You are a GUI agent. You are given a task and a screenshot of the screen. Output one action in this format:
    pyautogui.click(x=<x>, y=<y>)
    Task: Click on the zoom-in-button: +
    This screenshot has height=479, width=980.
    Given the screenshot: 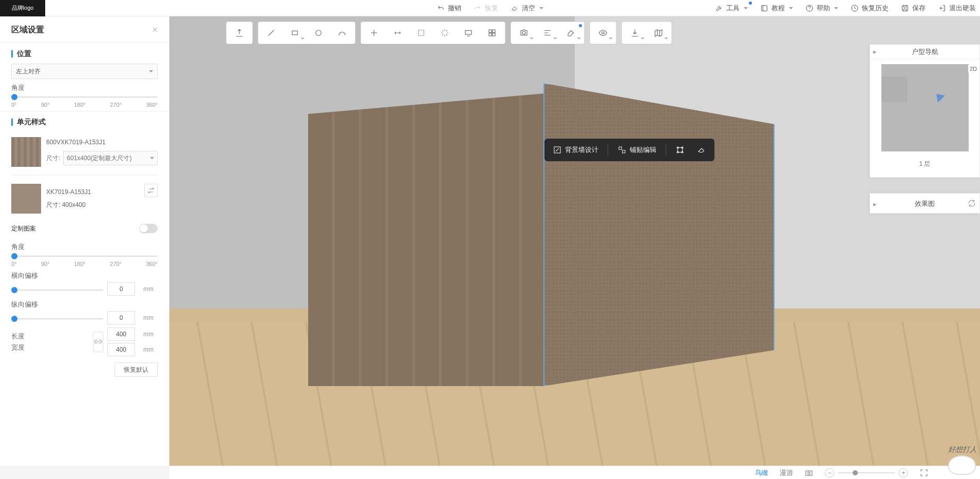 What is the action you would take?
    pyautogui.click(x=903, y=473)
    